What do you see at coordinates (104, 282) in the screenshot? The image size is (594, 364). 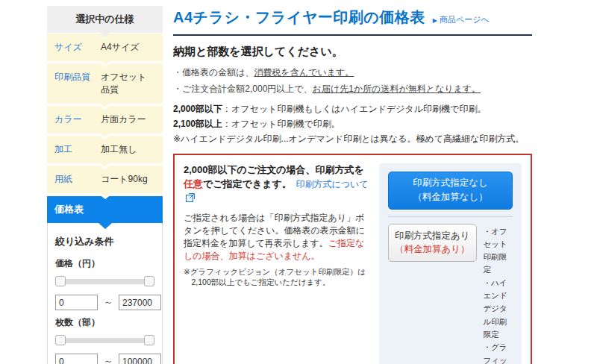 I see `price-range-slider` at bounding box center [104, 282].